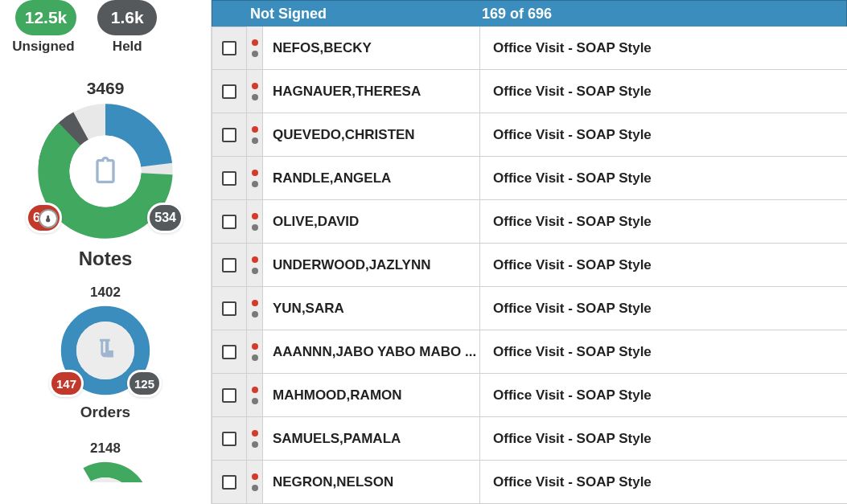  Describe the element at coordinates (105, 412) in the screenshot. I see `donut-title: Orders` at that location.